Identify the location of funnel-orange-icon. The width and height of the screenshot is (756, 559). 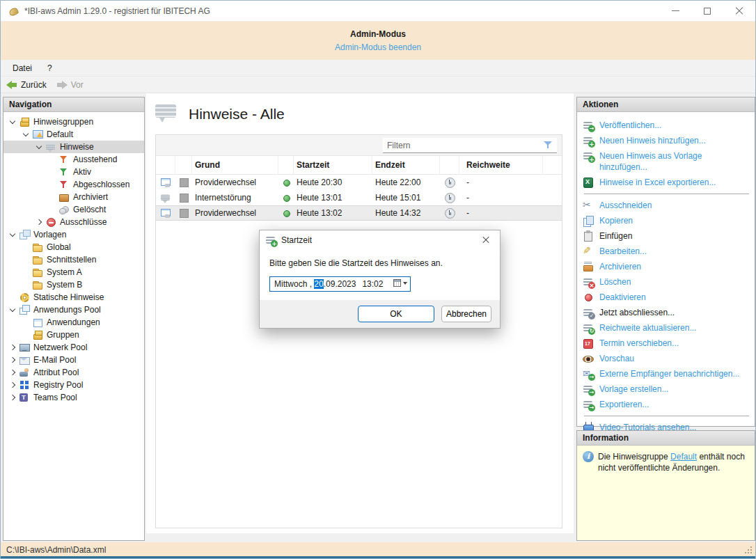
(64, 159).